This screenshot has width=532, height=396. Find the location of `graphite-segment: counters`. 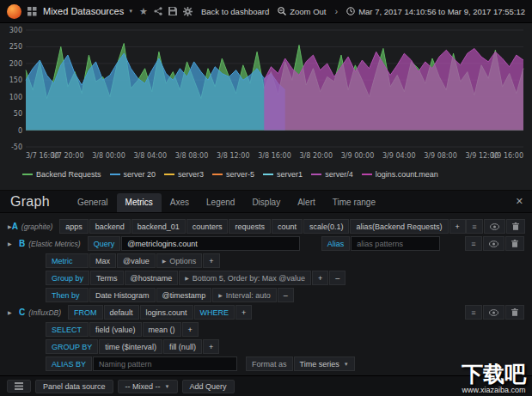

graphite-segment: counters is located at coordinates (208, 227).